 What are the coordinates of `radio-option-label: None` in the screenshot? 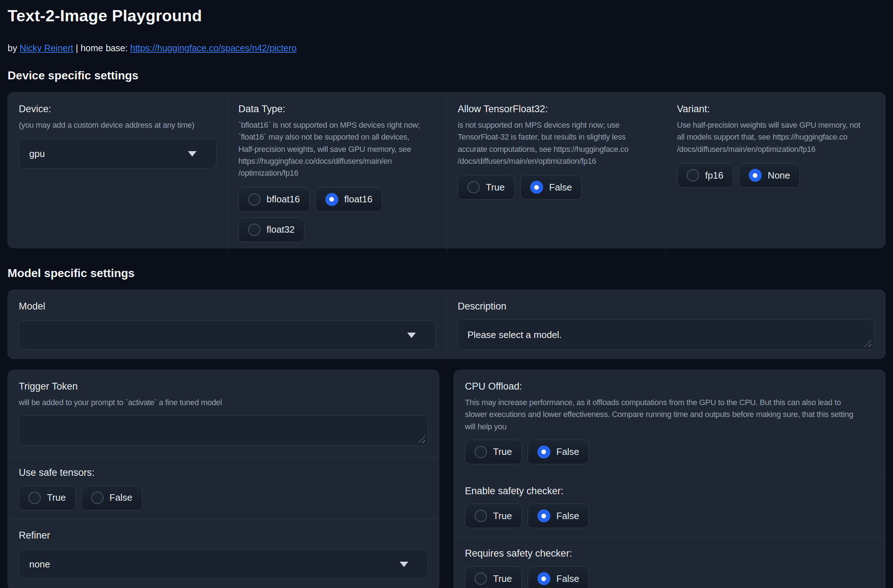 It's located at (779, 176).